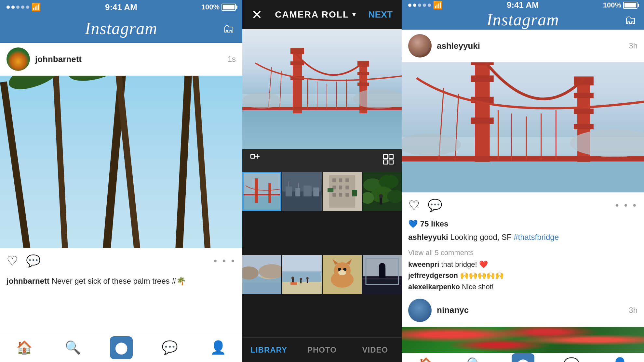 Image resolution: width=644 pixels, height=362 pixels. What do you see at coordinates (536, 237) in the screenshot?
I see `right-caption-hashtag: #thatsfbridge` at bounding box center [536, 237].